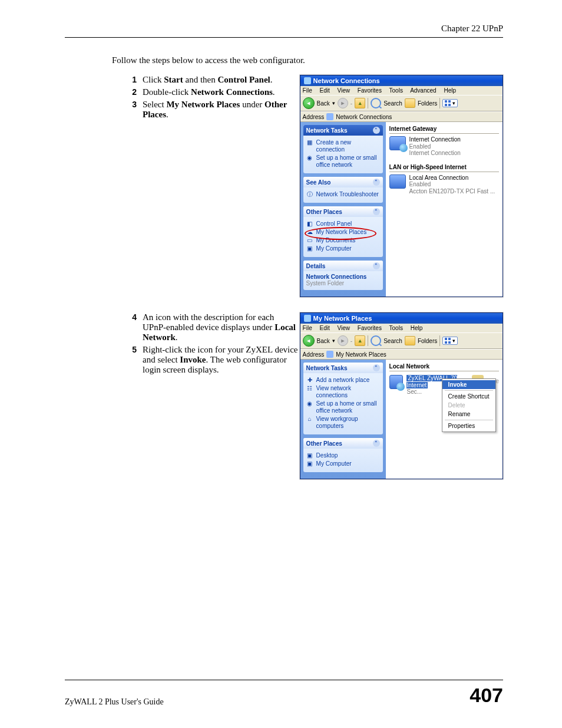  Describe the element at coordinates (343, 318) in the screenshot. I see `window-title: My Network Places` at that location.